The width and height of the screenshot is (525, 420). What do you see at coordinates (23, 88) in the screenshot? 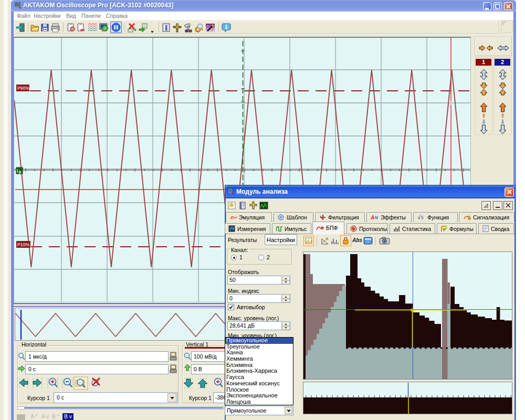
I see `svg-text: P90%` at bounding box center [23, 88].